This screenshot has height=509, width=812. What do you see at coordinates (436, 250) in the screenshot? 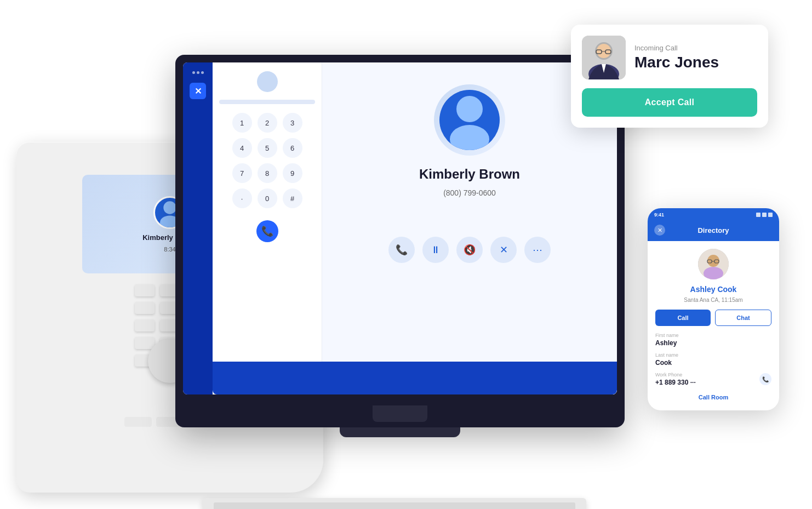
I see `call-action-hold: ⏸` at bounding box center [436, 250].